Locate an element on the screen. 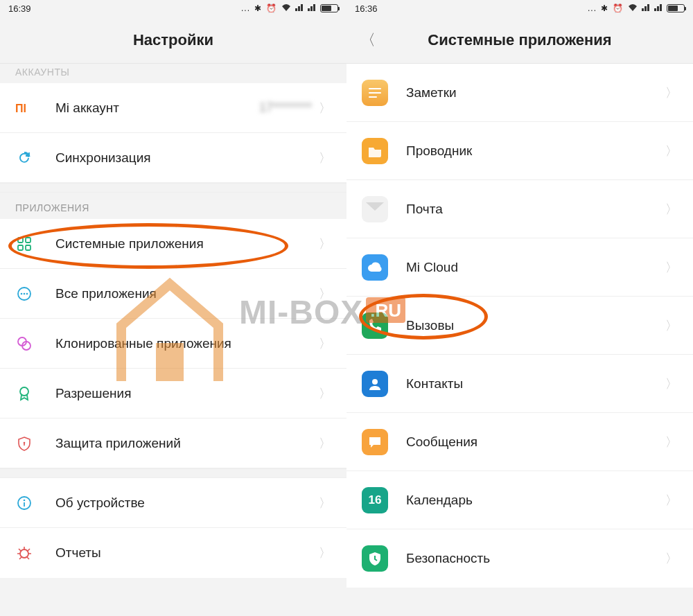 This screenshot has width=693, height=616. section-apps: ПРИЛОЖЕНИЯ is located at coordinates (173, 206).